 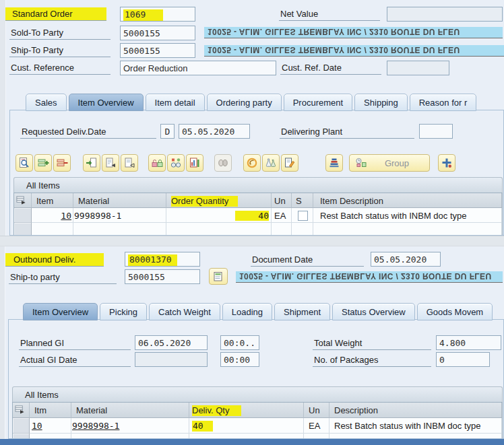 I want to click on tab-catch-weight: Catch Weight, so click(x=185, y=312).